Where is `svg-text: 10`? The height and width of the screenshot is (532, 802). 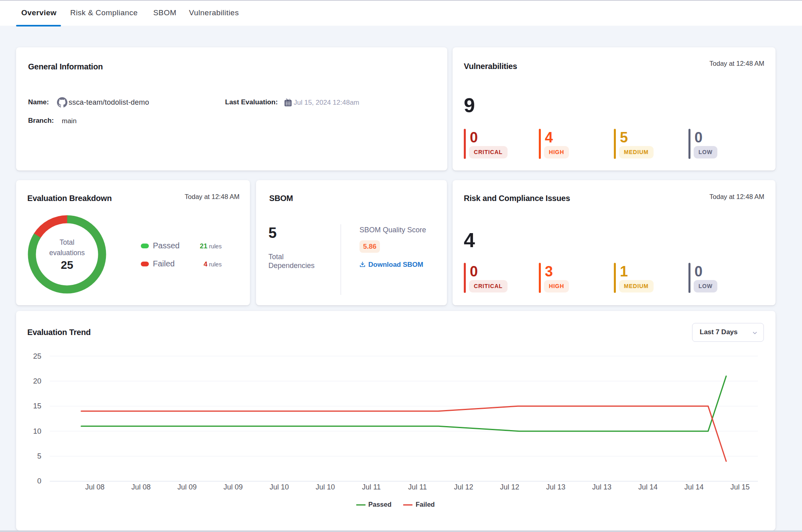
svg-text: 10 is located at coordinates (37, 431).